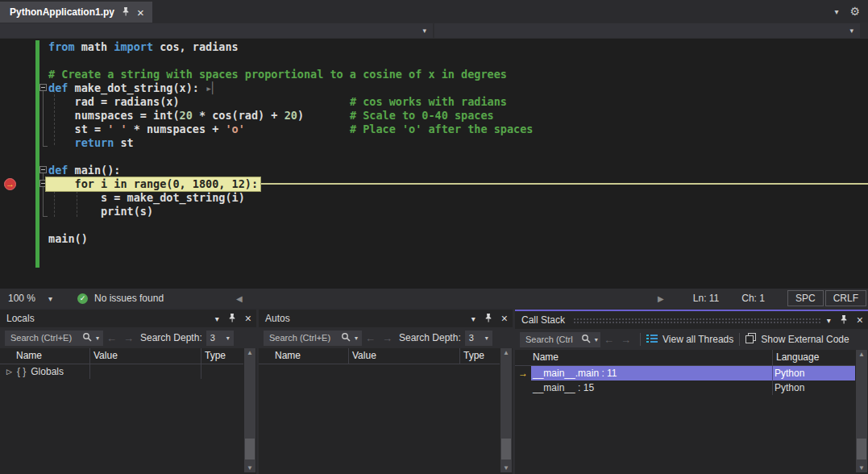 The image size is (868, 474). Describe the element at coordinates (36, 298) in the screenshot. I see `zoom-dropdown: 100 % ▾` at that location.